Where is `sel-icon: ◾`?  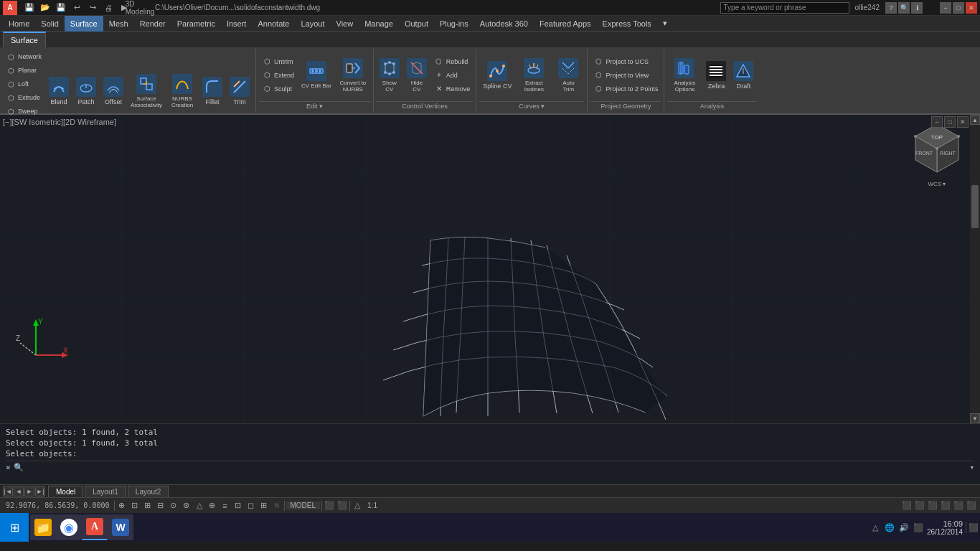 sel-icon: ◾ is located at coordinates (277, 506).